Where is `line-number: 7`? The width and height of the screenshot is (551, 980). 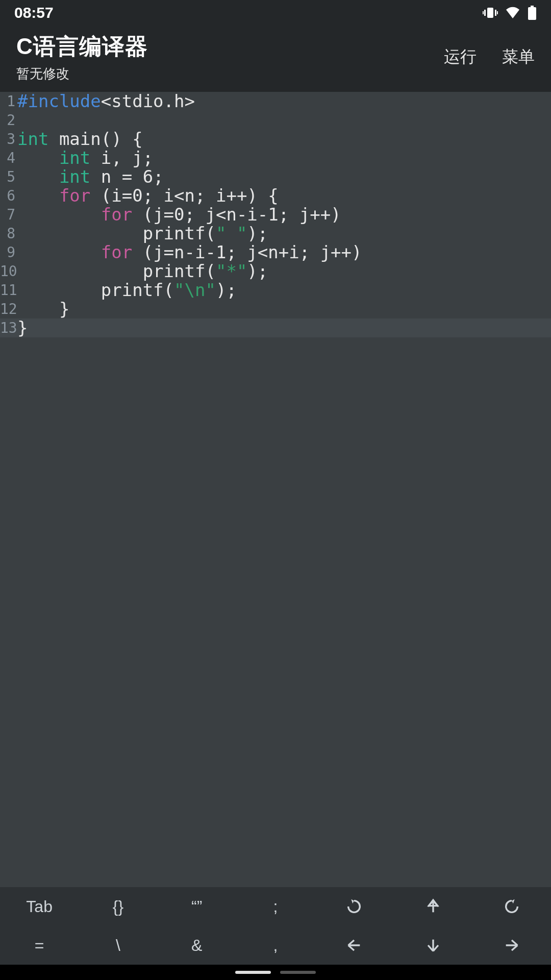
line-number: 7 is located at coordinates (9, 214).